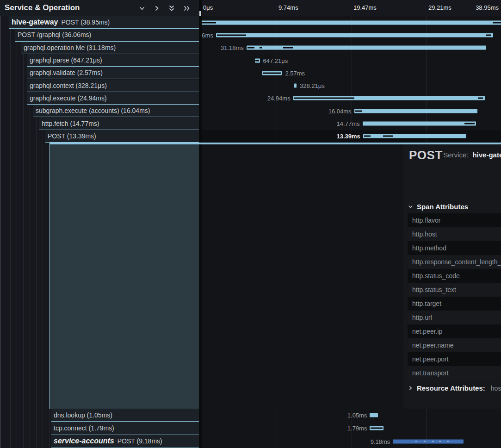 The image size is (501, 448). Describe the element at coordinates (348, 124) in the screenshot. I see `span-duration-label: 14.77ms` at that location.